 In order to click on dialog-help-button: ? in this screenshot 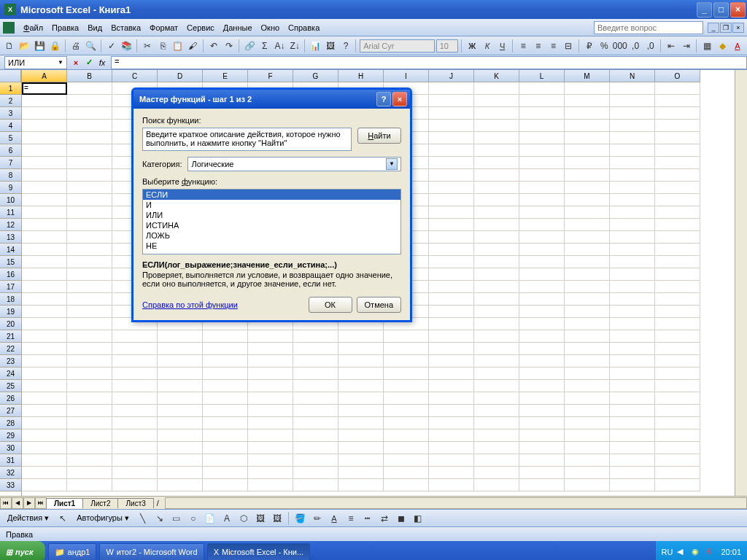, I will do `click(384, 99)`.